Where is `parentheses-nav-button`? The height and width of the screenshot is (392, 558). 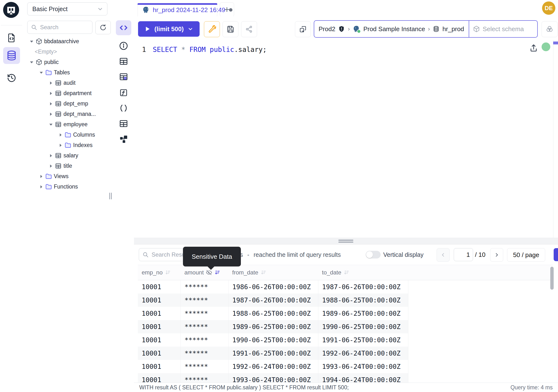 parentheses-nav-button is located at coordinates (123, 108).